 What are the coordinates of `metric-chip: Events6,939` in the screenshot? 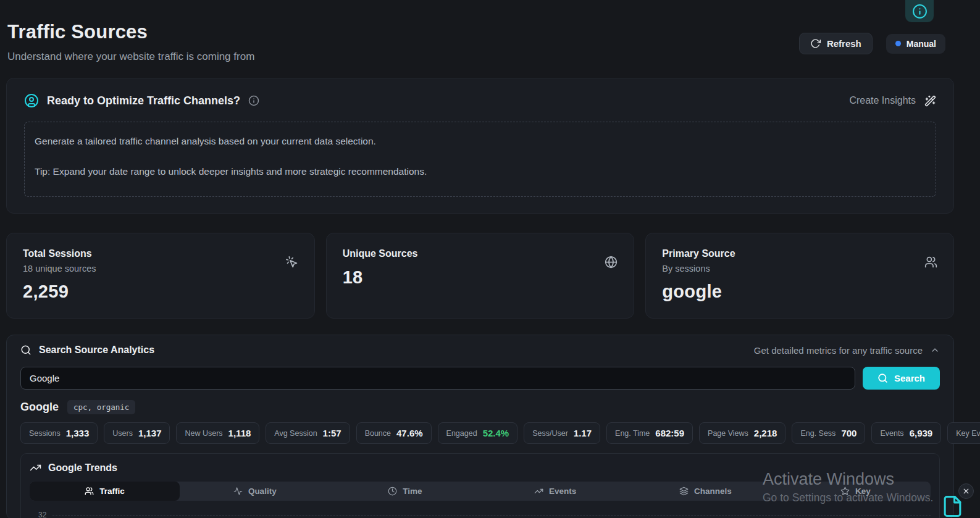 It's located at (907, 433).